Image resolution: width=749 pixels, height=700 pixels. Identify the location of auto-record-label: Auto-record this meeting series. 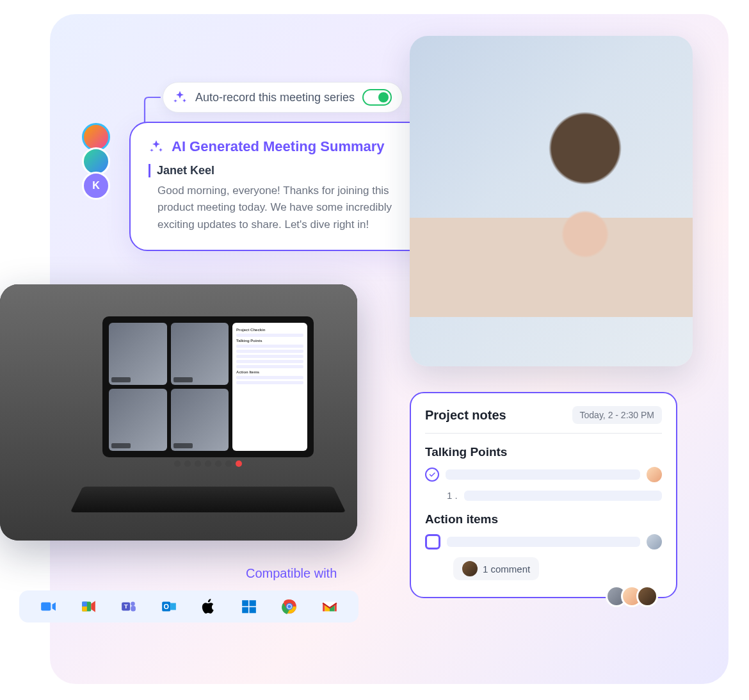
(275, 97).